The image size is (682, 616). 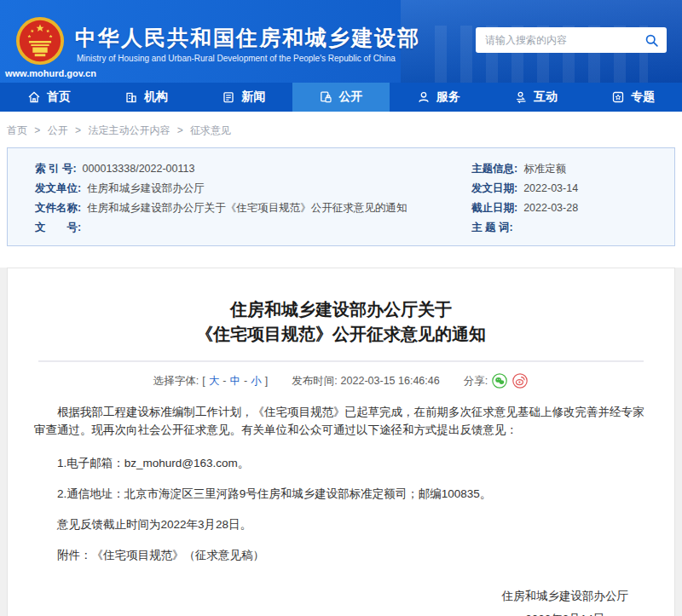 What do you see at coordinates (253, 189) in the screenshot?
I see `meta-row-issuing-unit: 发文单位: 住房和城乡建设部办公厅` at bounding box center [253, 189].